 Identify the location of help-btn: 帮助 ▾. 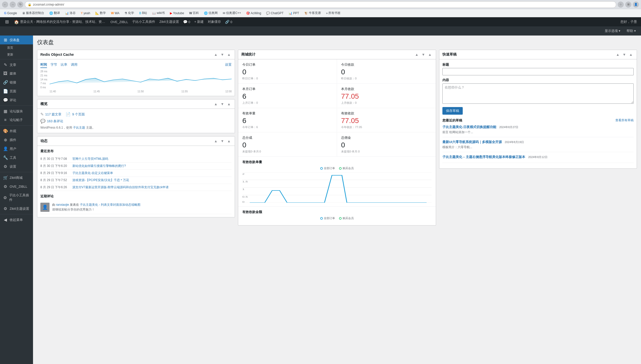
(631, 31).